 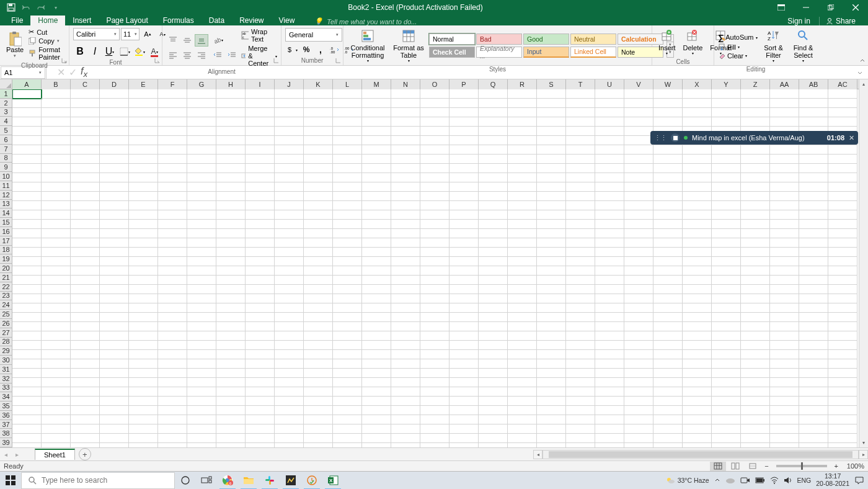 I want to click on view-page-layout-icon, so click(x=735, y=467).